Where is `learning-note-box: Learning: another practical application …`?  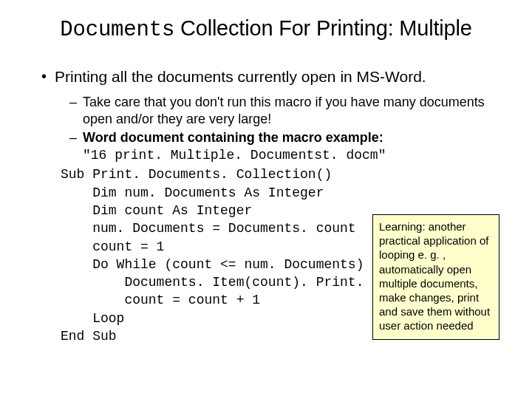
learning-note-box: Learning: another practical application … is located at coordinates (436, 277).